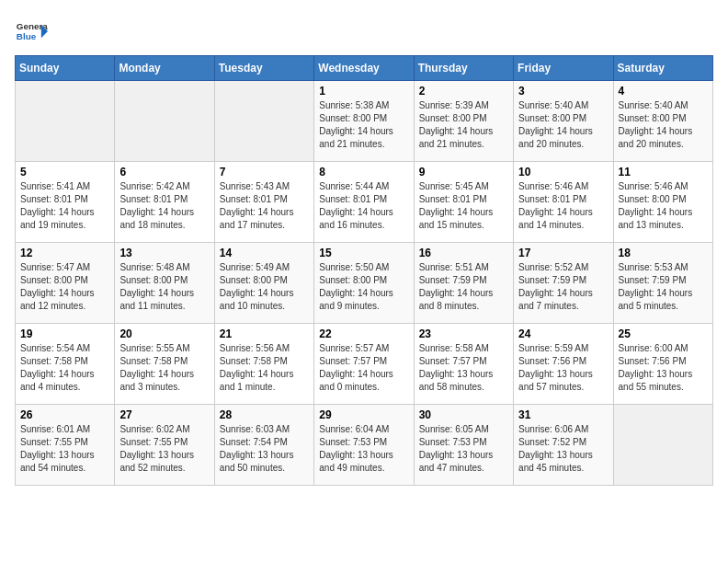 The width and height of the screenshot is (728, 563). I want to click on day-info: Sunrise: 6:01 AMSunset: 7:55 PMDaylight:…, so click(64, 449).